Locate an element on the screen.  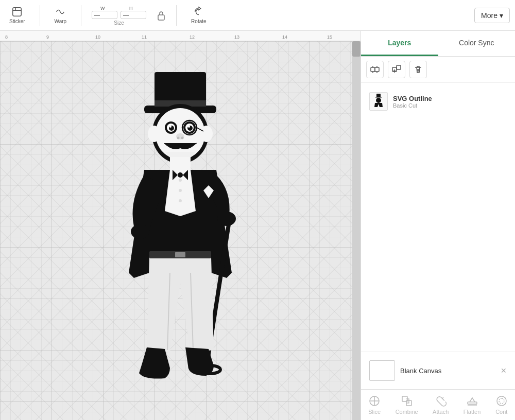
slice-label: Slice is located at coordinates (374, 412).